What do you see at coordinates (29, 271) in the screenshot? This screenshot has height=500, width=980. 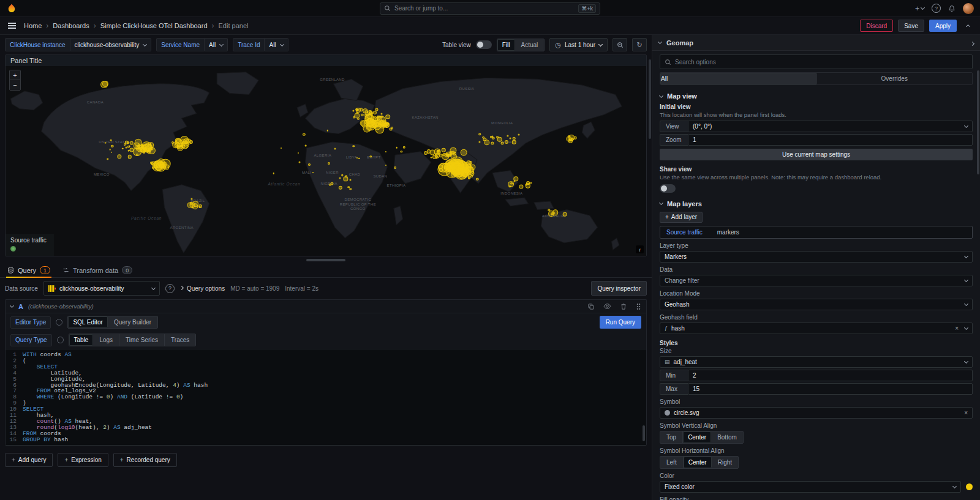 I see `tab-query: Query1` at bounding box center [29, 271].